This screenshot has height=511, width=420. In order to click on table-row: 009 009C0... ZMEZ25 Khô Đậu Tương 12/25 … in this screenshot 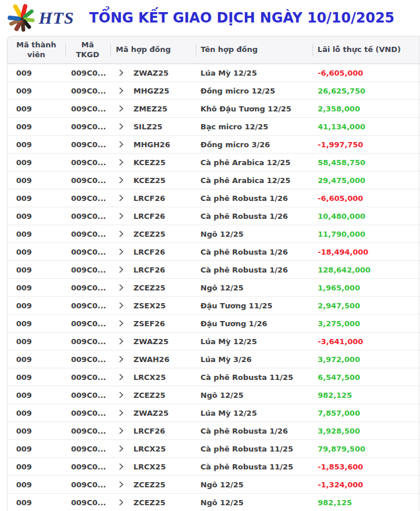, I will do `click(214, 109)`.